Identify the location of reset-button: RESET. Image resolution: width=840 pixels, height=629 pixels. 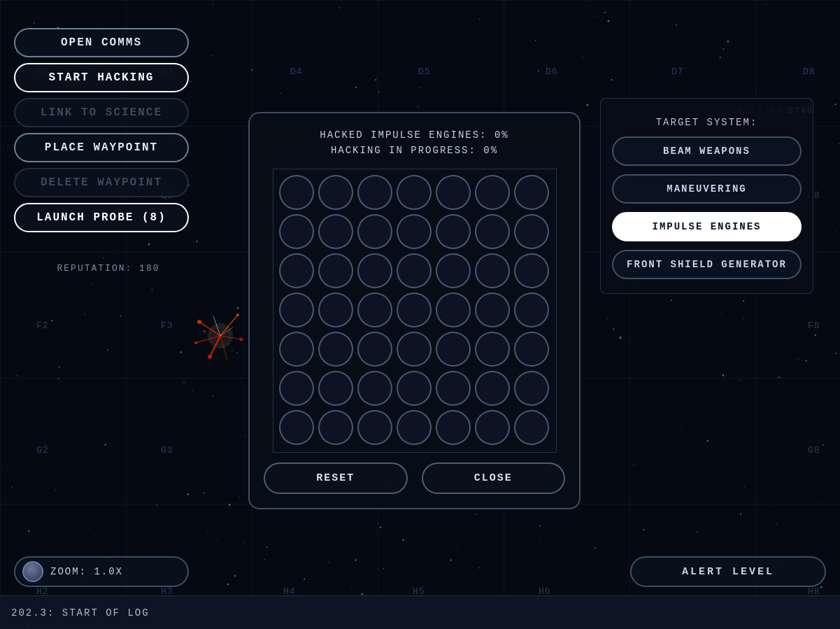
(336, 479).